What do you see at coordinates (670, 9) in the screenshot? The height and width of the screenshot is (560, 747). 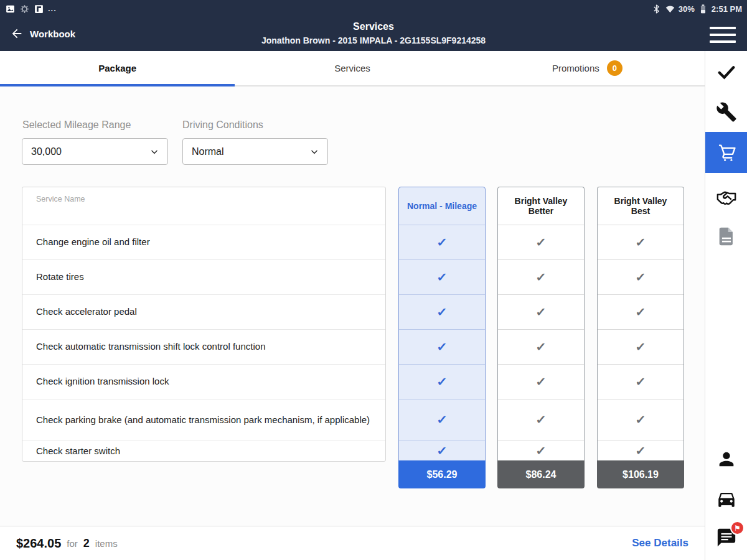 I see `wifi-icon` at bounding box center [670, 9].